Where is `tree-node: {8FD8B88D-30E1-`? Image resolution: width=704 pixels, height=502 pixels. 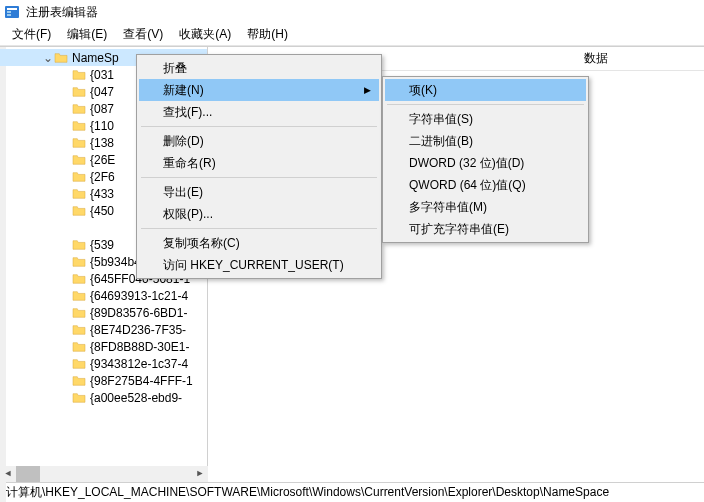
tree-node: {8FD8B88D-30E1- is located at coordinates (104, 346).